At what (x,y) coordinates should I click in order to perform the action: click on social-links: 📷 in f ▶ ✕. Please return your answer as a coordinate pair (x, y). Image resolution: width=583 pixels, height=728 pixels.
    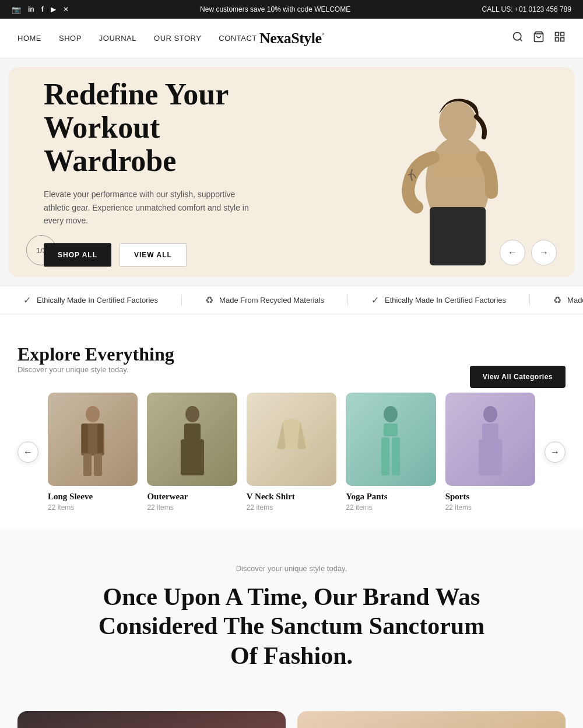
    Looking at the image, I should click on (40, 9).